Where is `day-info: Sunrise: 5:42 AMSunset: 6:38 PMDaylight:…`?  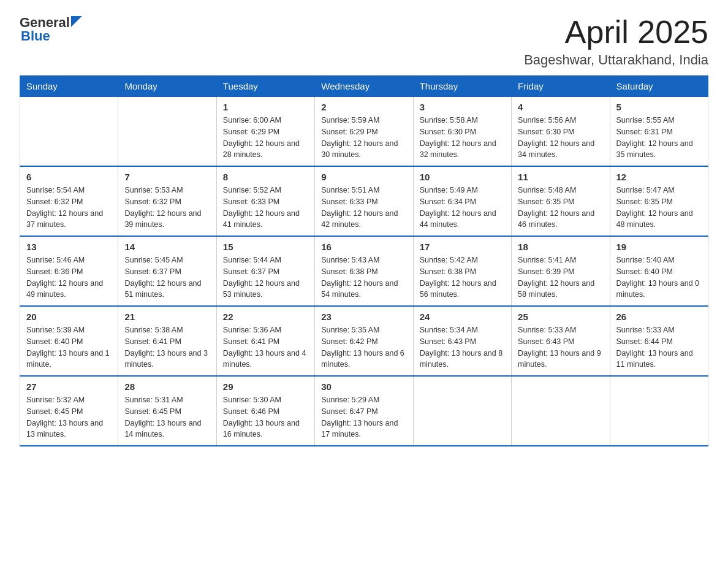 day-info: Sunrise: 5:42 AMSunset: 6:38 PMDaylight:… is located at coordinates (462, 277).